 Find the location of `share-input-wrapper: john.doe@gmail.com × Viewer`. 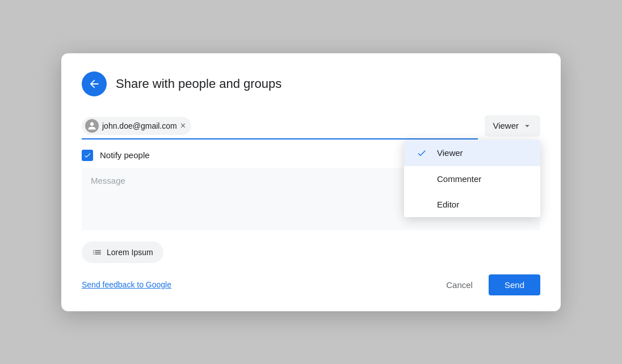

share-input-wrapper: john.doe@gmail.com × Viewer is located at coordinates (311, 126).